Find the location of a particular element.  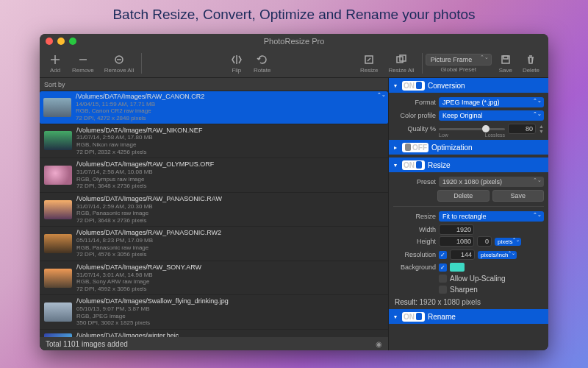

chevron-right-icon: ▸ is located at coordinates (395, 147).